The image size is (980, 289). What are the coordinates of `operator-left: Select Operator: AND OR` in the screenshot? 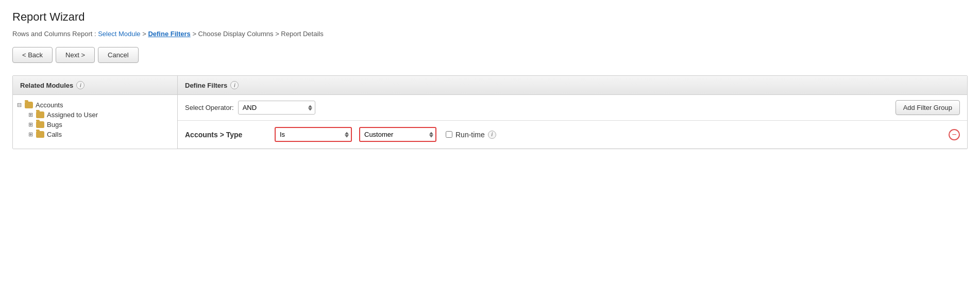 It's located at (250, 107).